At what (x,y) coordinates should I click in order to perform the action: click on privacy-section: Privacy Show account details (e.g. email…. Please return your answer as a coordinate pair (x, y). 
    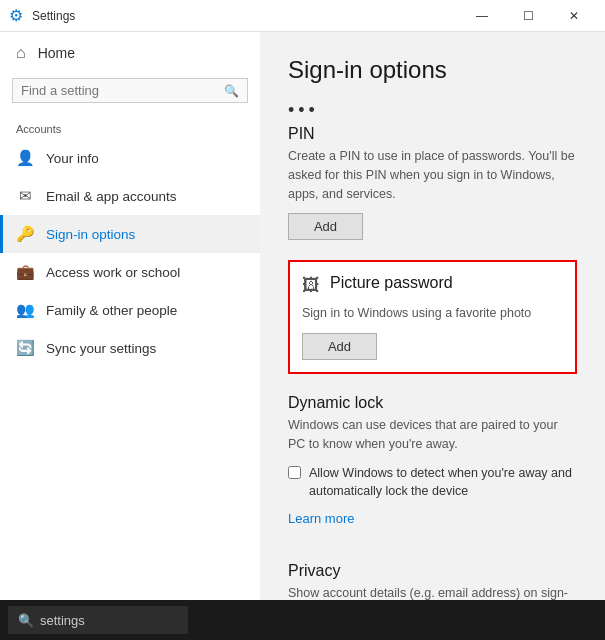
    Looking at the image, I should click on (432, 581).